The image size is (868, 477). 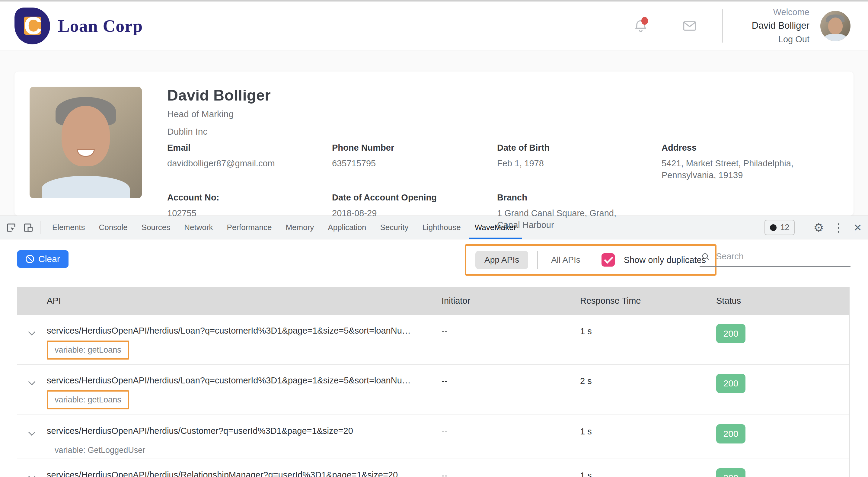 I want to click on api-filter-highlight-group: App APIs All APIs Show only duplicates, so click(x=590, y=260).